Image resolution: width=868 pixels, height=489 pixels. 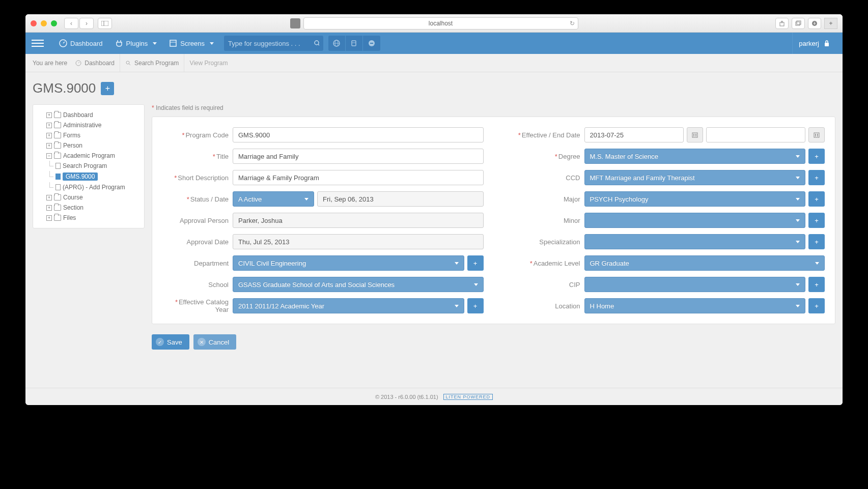 What do you see at coordinates (634, 135) in the screenshot?
I see `effective-date-input` at bounding box center [634, 135].